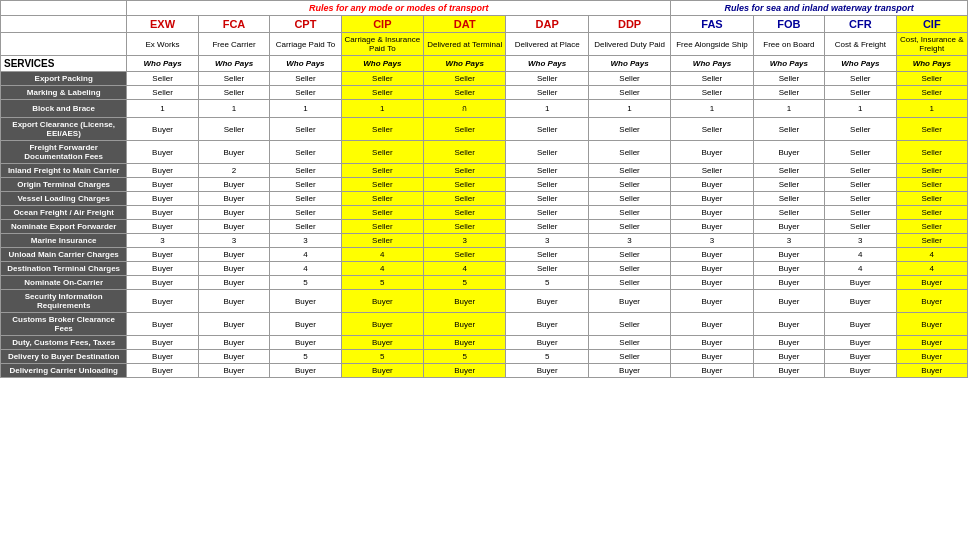  What do you see at coordinates (484, 255) in the screenshot?
I see `table-row: Unload Main Carrier ChargesBuyerBuyer44S…` at bounding box center [484, 255].